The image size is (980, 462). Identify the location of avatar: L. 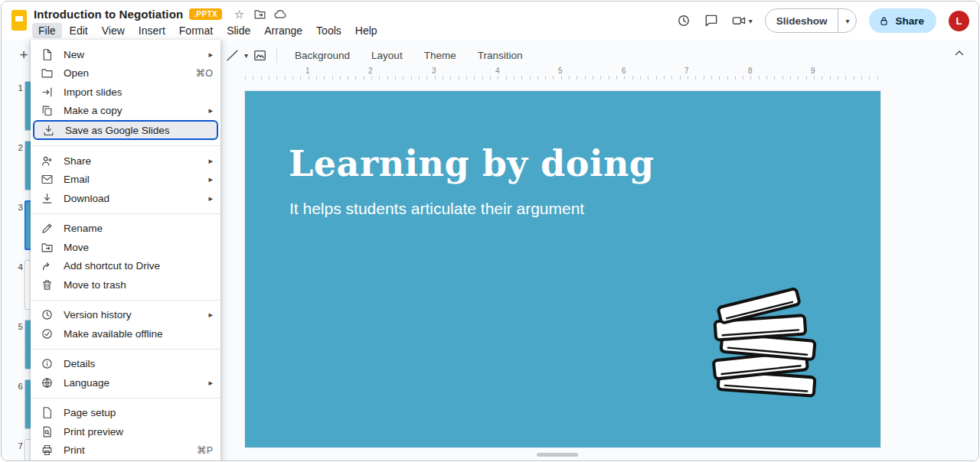
(959, 21).